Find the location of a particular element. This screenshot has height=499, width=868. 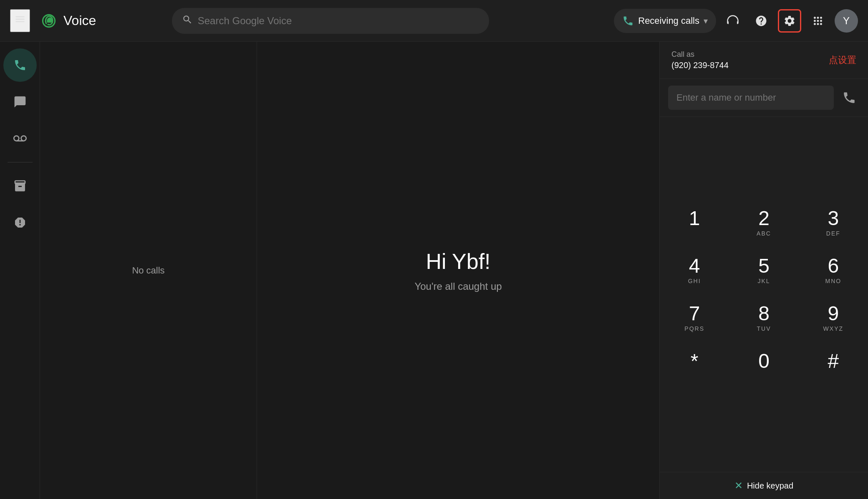

voicemail-icon is located at coordinates (20, 139).